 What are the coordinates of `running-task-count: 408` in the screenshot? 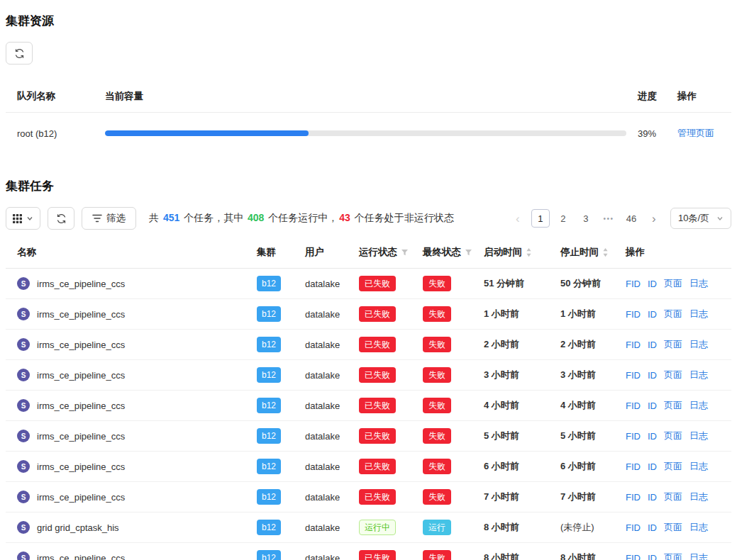 It's located at (255, 218).